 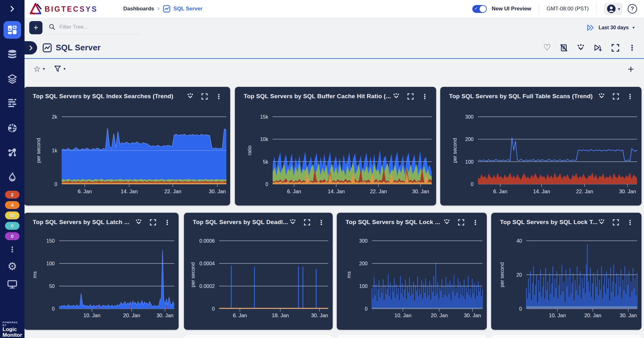 What do you see at coordinates (207, 286) in the screenshot?
I see `svg-text: 0.0002` at bounding box center [207, 286].